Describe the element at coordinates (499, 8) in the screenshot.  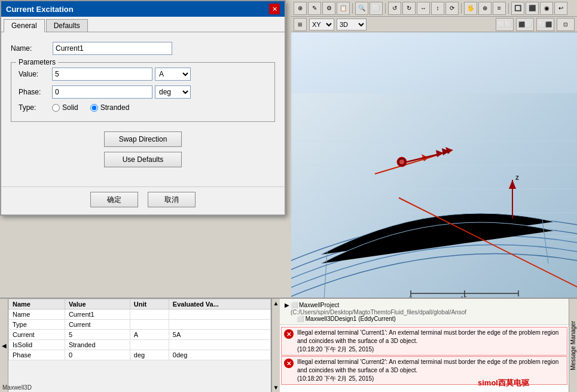
I see `toolbar-btn-14: ≡` at that location.